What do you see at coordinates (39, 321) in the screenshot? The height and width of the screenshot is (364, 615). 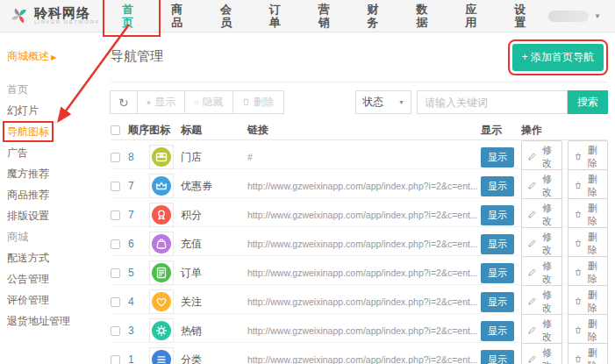 I see `sidebar-item: 退货地址管理` at bounding box center [39, 321].